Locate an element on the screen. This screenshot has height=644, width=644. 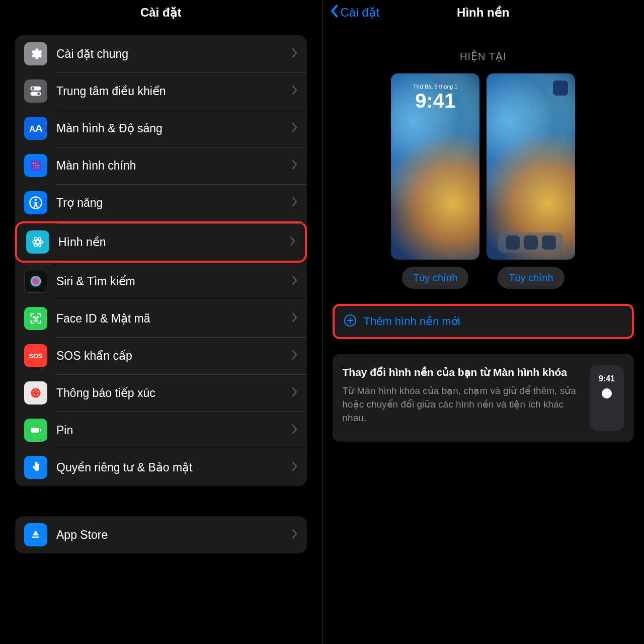
settings-row-hand: Quyền riêng tư & Bảo mật is located at coordinates (161, 467).